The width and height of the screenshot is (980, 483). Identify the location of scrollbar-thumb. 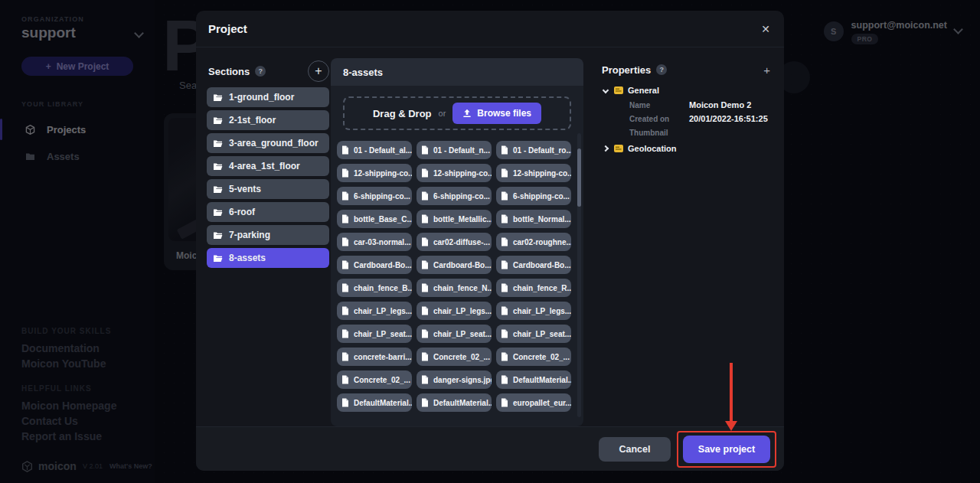
(579, 178).